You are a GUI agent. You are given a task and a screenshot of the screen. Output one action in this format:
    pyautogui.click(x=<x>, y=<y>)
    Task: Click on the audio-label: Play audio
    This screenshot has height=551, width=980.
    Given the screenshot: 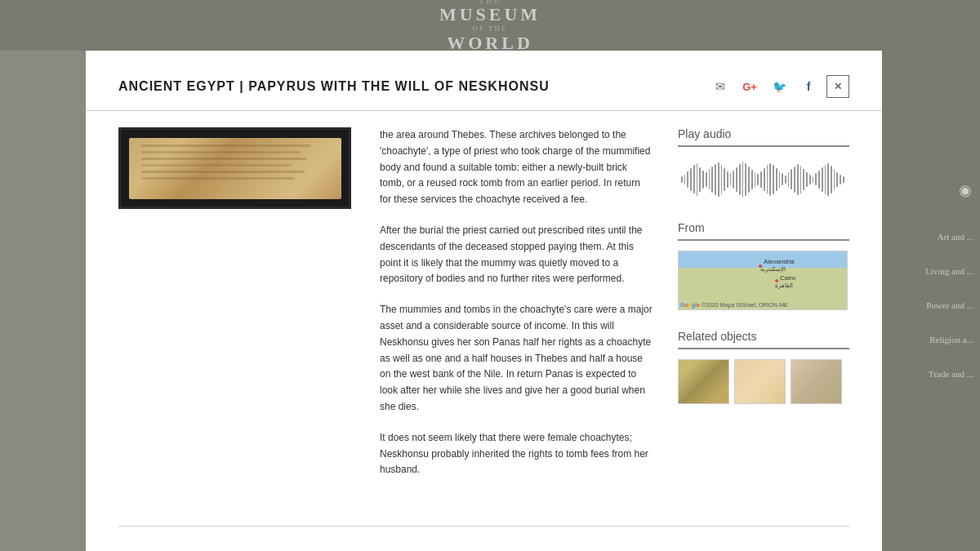 What is the action you would take?
    pyautogui.click(x=764, y=137)
    